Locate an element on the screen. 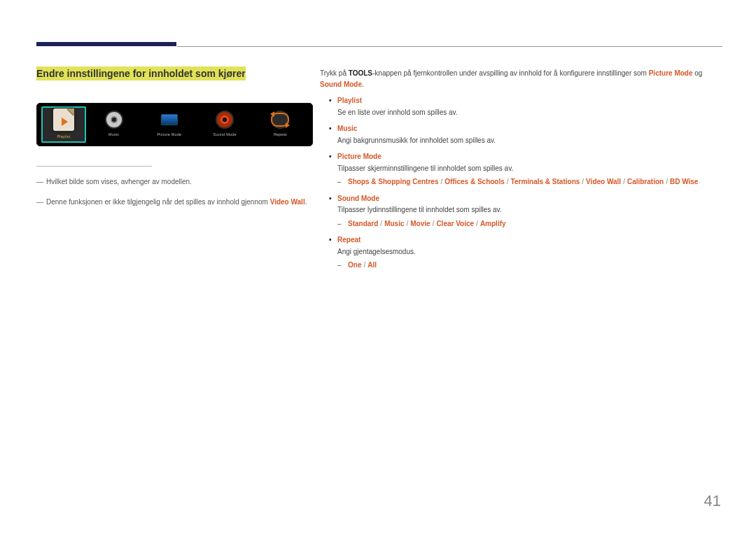  header-accent-bar is located at coordinates (106, 44).